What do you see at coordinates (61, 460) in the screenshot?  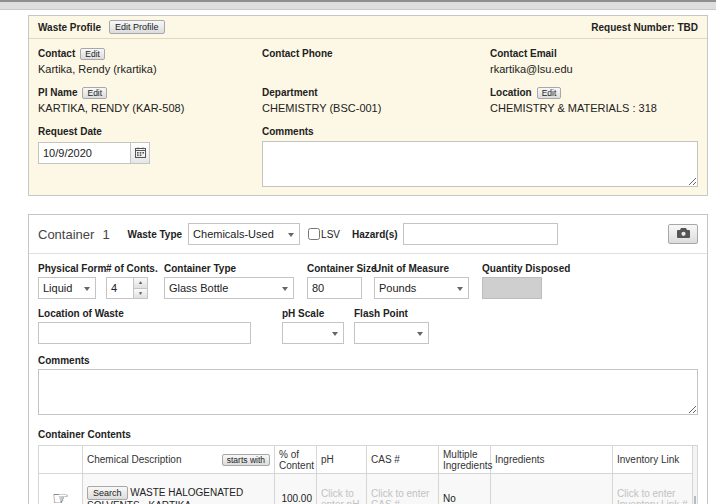 I see `row-action-column-header` at bounding box center [61, 460].